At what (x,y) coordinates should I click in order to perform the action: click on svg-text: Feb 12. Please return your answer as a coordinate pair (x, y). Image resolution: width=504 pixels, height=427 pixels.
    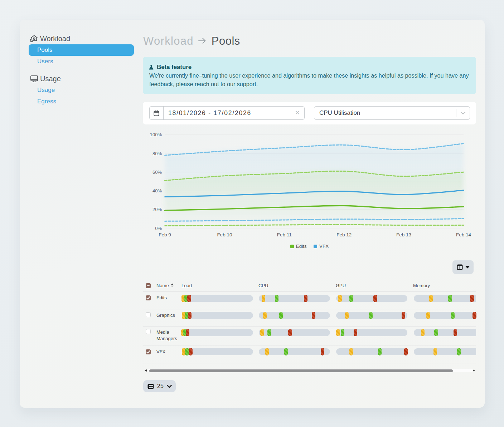
    Looking at the image, I should click on (344, 235).